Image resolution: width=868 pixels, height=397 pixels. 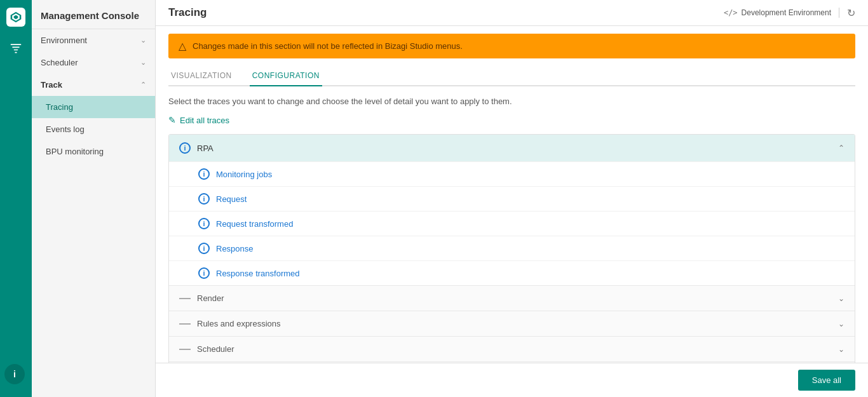 What do you see at coordinates (244, 174) in the screenshot?
I see `monitoring-jobs-label: Monitoring jobs` at bounding box center [244, 174].